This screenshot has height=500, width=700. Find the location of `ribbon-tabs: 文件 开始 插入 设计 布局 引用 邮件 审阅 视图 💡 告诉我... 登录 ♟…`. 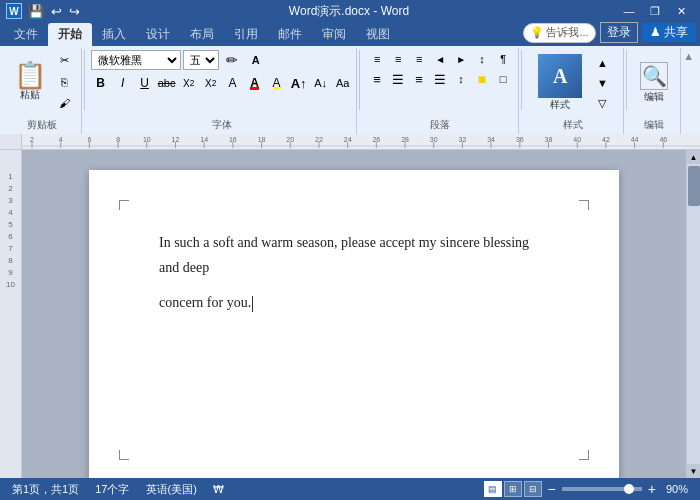

ribbon-tabs: 文件 开始 插入 设计 布局 引用 邮件 审阅 视图 💡 告诉我... 登录 ♟… is located at coordinates (350, 34).